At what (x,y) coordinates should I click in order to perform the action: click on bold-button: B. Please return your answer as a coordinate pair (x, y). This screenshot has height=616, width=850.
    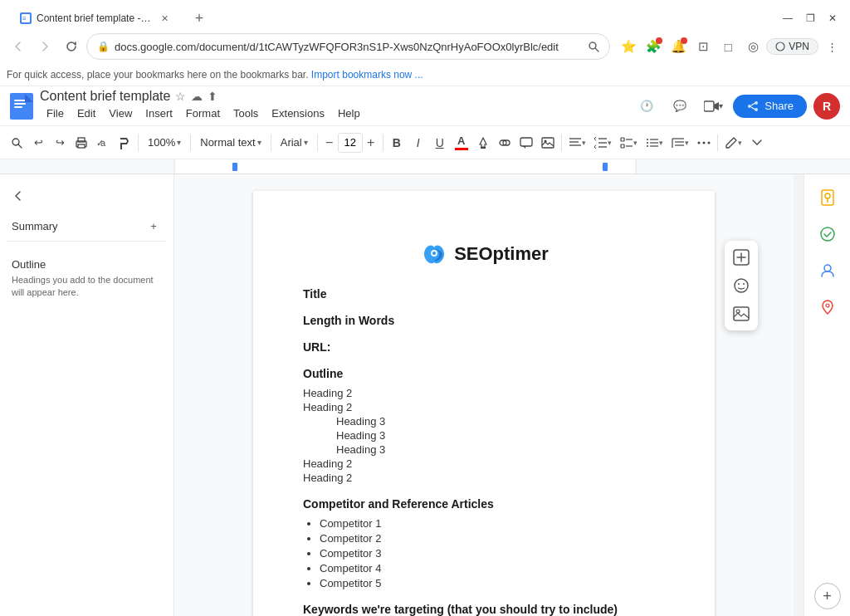
    Looking at the image, I should click on (397, 143).